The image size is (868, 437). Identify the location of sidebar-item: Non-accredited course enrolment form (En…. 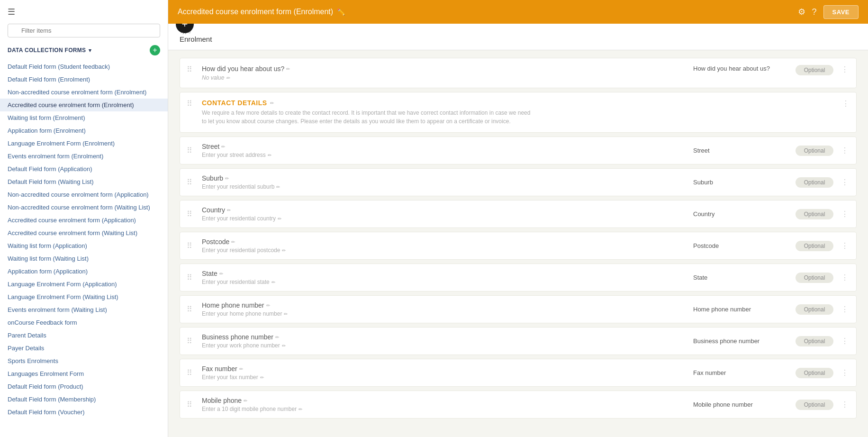
(84, 92).